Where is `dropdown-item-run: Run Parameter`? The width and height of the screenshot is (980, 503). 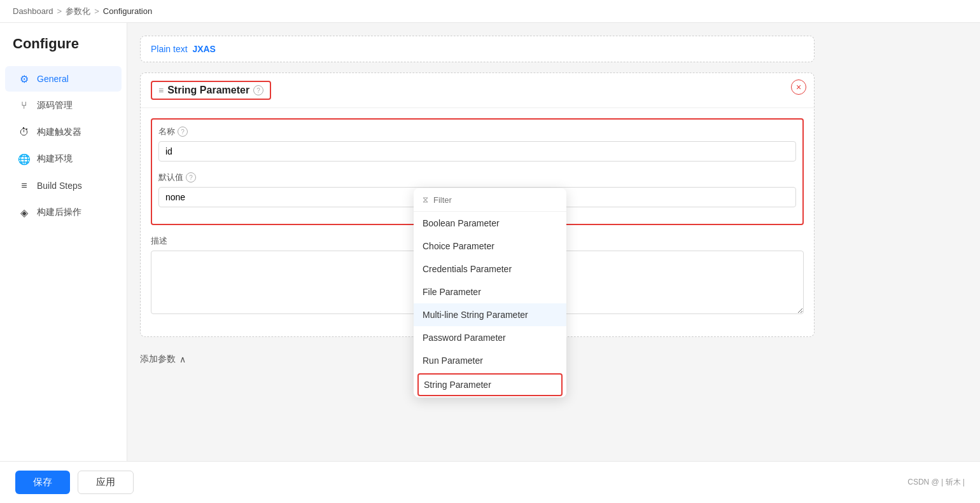
dropdown-item-run: Run Parameter is located at coordinates (490, 361).